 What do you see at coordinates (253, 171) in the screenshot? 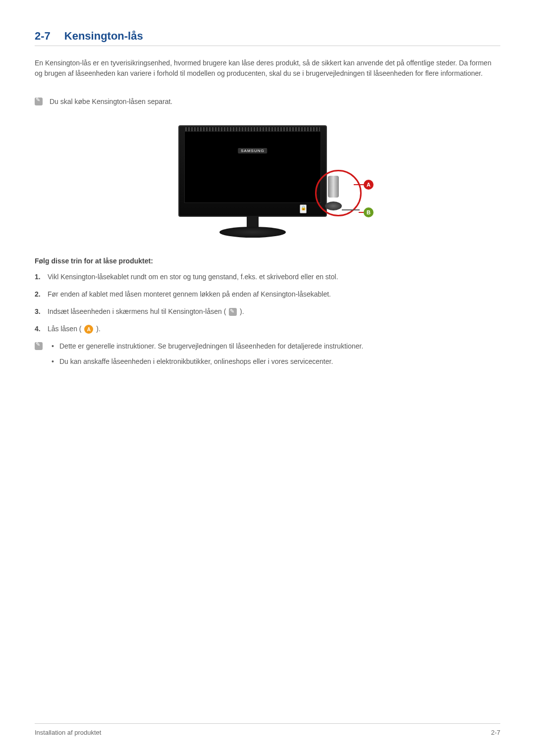
I see `monitor-body: SAMSUNG` at bounding box center [253, 171].